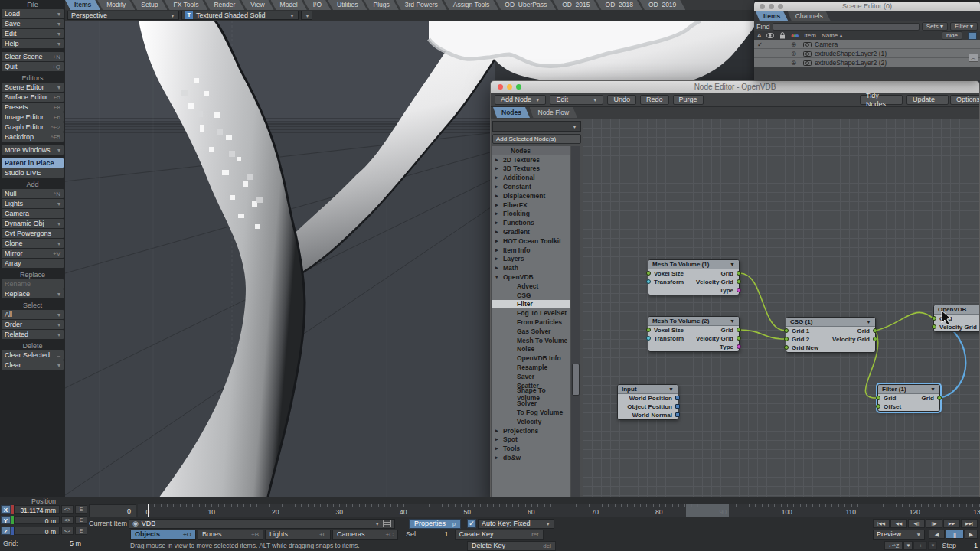 The image size is (980, 551). What do you see at coordinates (516, 523) in the screenshot?
I see `auto-key-dropdown: Auto Key: Fixed ▼` at bounding box center [516, 523].